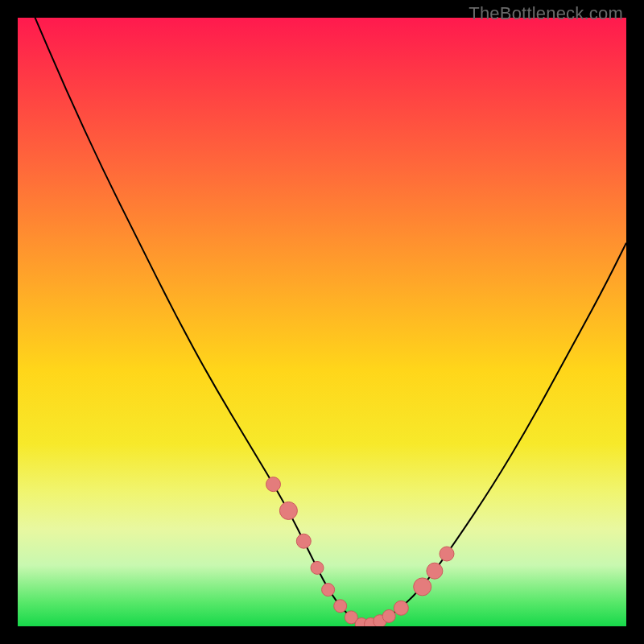 Image resolution: width=644 pixels, height=644 pixels. What do you see at coordinates (546, 14) in the screenshot?
I see `watermark-text: TheBottleneck.com` at bounding box center [546, 14].